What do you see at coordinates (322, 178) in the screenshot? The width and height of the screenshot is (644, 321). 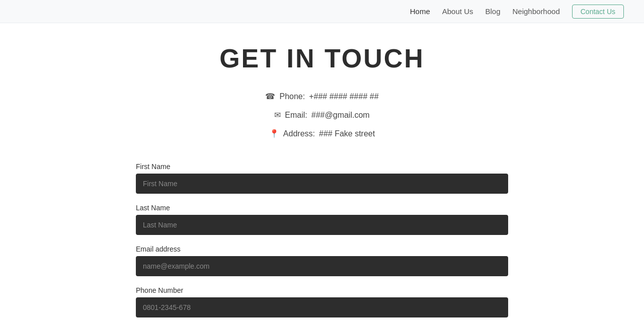 I see `first-name-group: First Name` at bounding box center [322, 178].